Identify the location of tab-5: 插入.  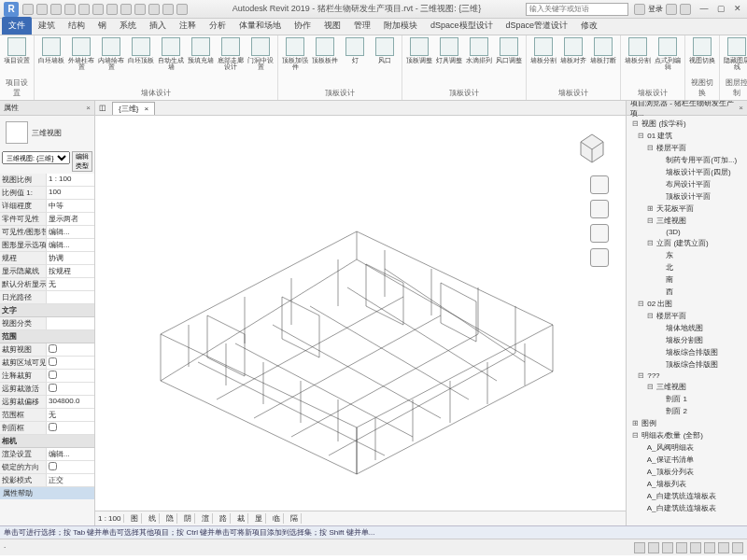
(158, 26).